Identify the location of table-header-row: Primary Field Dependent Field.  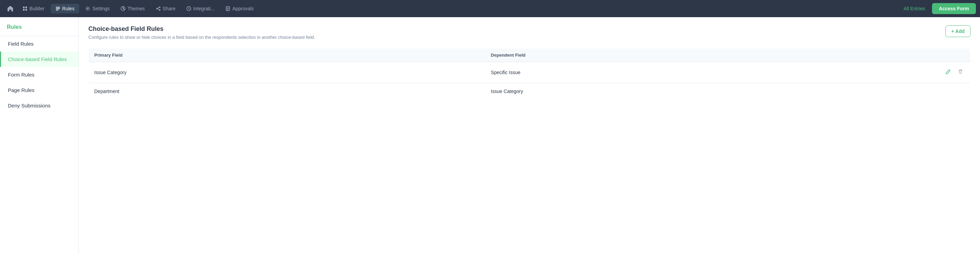
(530, 55).